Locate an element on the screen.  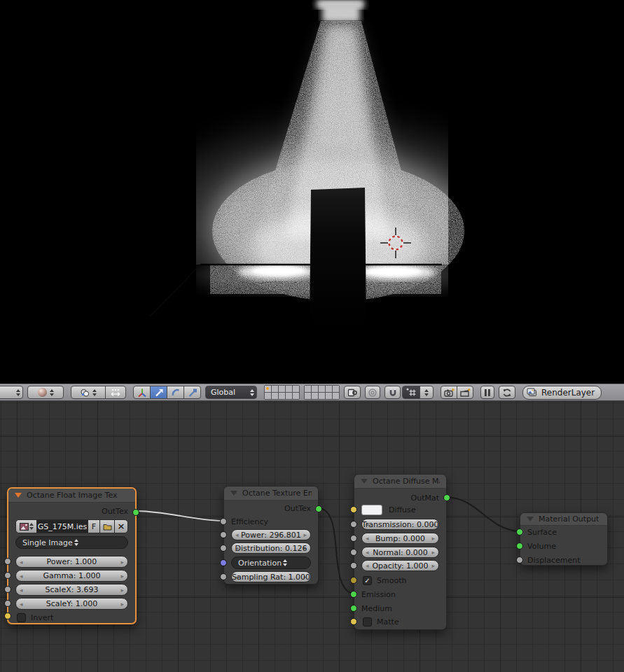
node-title: Octane Diffuse Mat is located at coordinates (406, 482).